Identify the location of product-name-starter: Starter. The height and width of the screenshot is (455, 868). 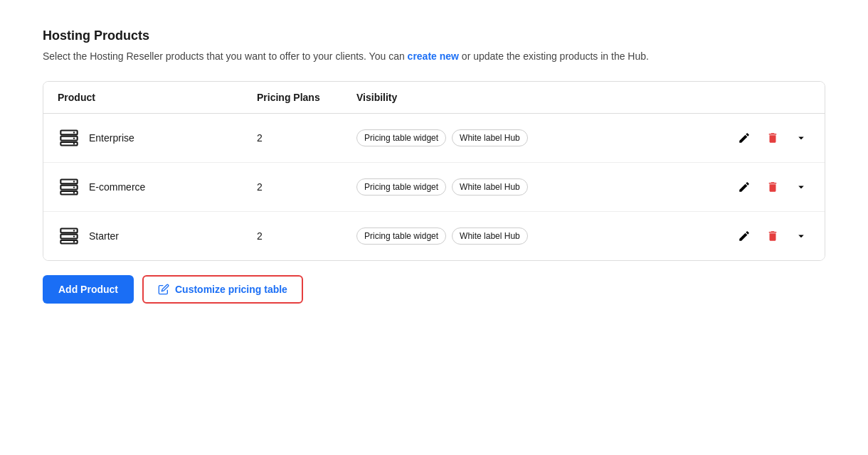
(104, 236).